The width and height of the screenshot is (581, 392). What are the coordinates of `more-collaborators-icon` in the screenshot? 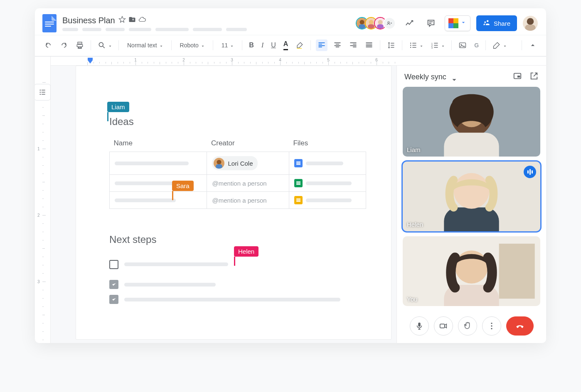 It's located at (389, 23).